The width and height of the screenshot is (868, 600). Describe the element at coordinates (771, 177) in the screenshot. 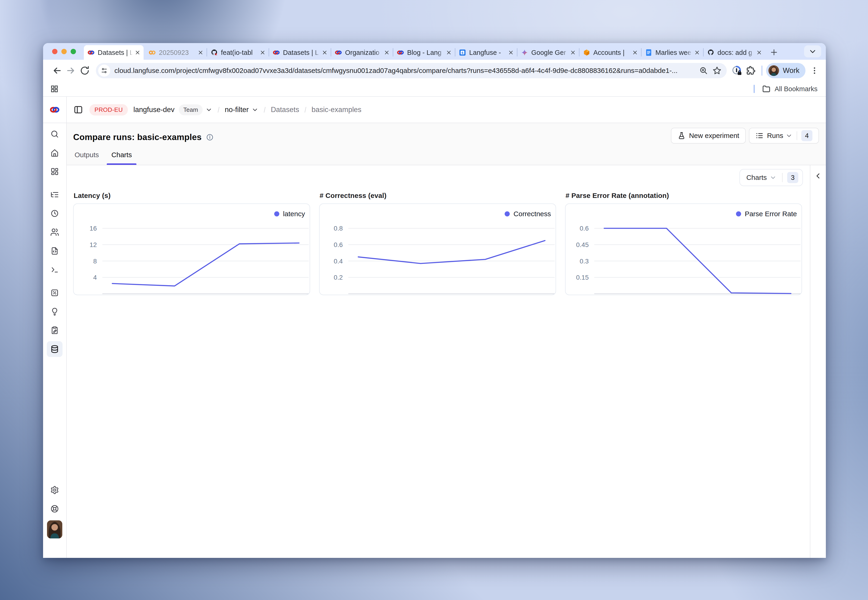

I see `charts-selector-button: Charts 3` at that location.